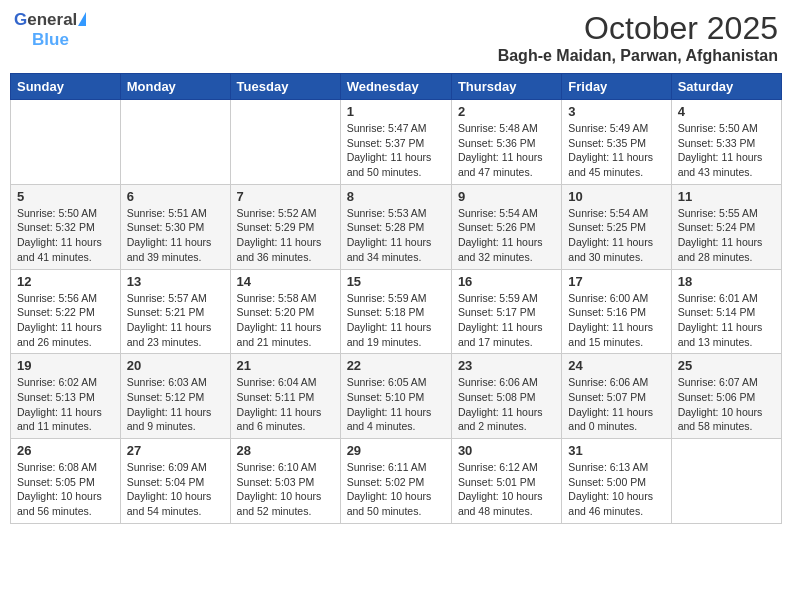  Describe the element at coordinates (616, 196) in the screenshot. I see `day-number: 10` at that location.